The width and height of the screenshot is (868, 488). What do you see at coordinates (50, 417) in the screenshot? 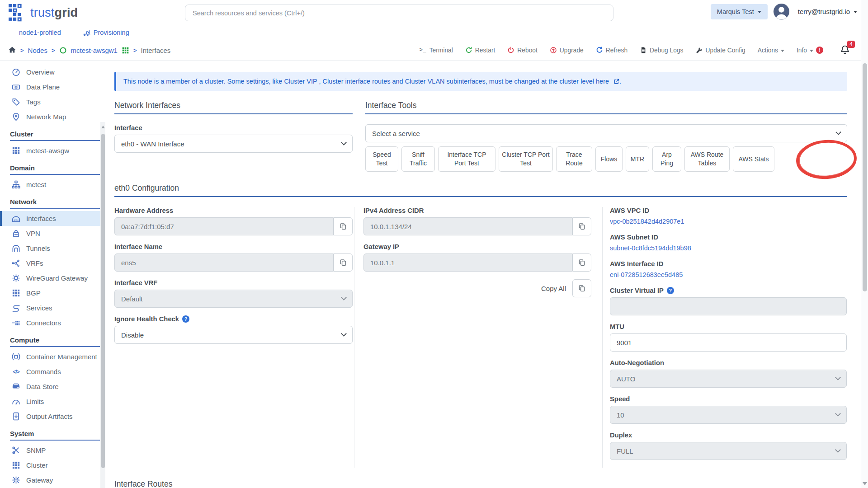
I see `sidebar-item-label: Output Artifacts` at bounding box center [50, 417].